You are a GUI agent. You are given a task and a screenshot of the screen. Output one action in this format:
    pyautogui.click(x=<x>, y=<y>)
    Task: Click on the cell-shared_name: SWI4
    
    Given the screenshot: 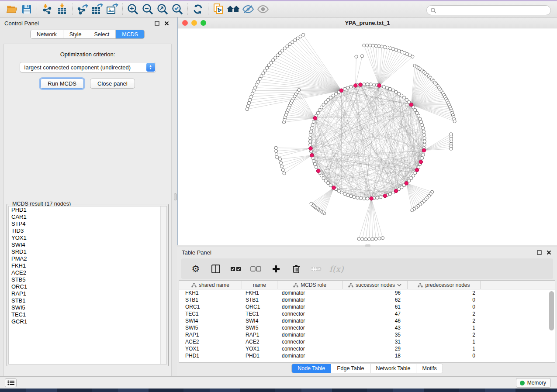 What is the action you would take?
    pyautogui.click(x=211, y=321)
    